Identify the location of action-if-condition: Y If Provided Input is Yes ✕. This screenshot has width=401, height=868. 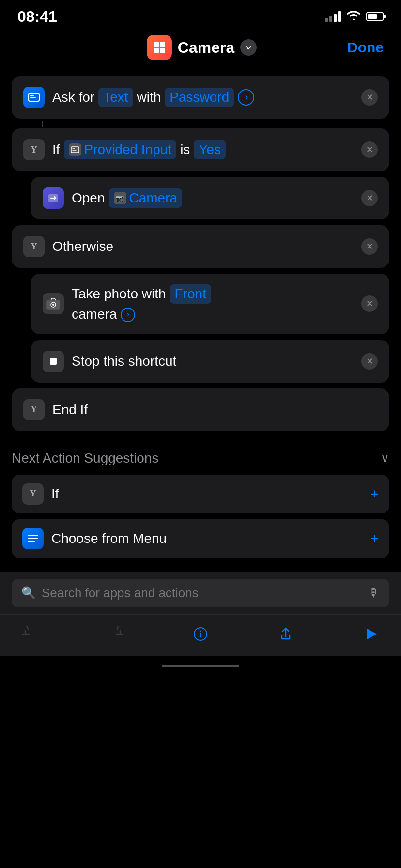
(200, 150).